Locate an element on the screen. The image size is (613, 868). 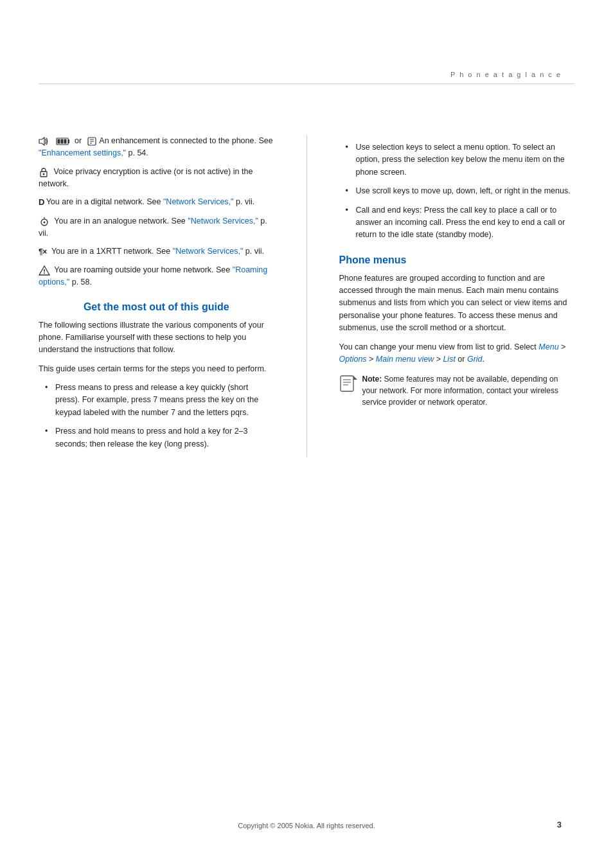
bullet-press: Press means to press and release a key q… is located at coordinates (159, 400).